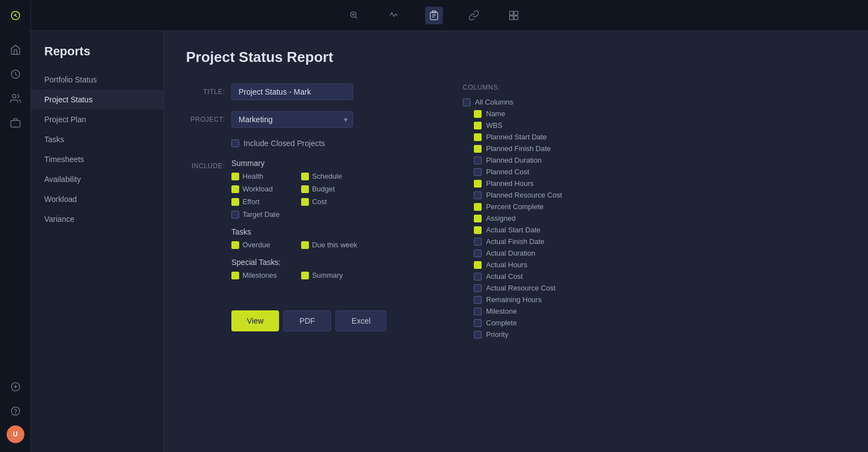  I want to click on tasks-overdue: Overdue, so click(260, 245).